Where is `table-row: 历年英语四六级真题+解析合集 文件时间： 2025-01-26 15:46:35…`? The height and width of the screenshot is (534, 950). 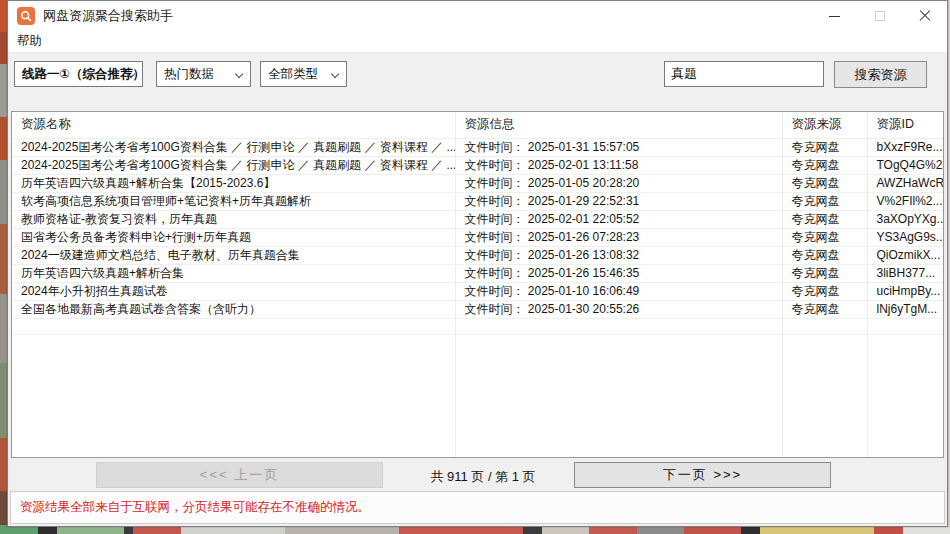 table-row: 历年英语四六级真题+解析合集 文件时间： 2025-01-26 15:46:35… is located at coordinates (478, 273).